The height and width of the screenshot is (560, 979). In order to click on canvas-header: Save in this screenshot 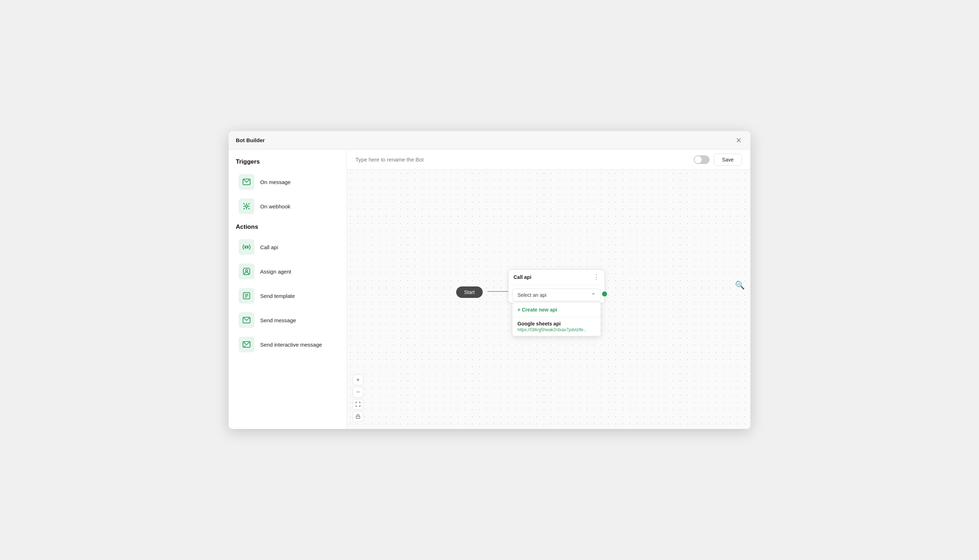, I will do `click(549, 160)`.